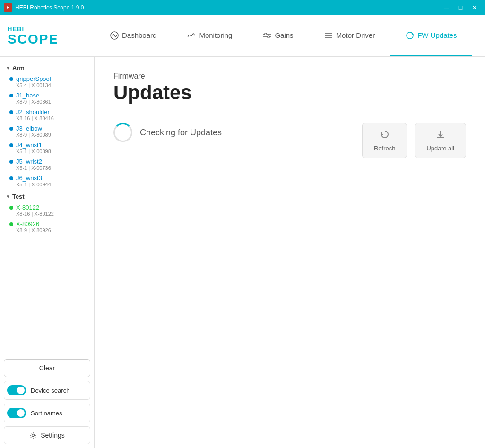 The height and width of the screenshot is (448, 485). I want to click on close-button: ✕, so click(475, 8).